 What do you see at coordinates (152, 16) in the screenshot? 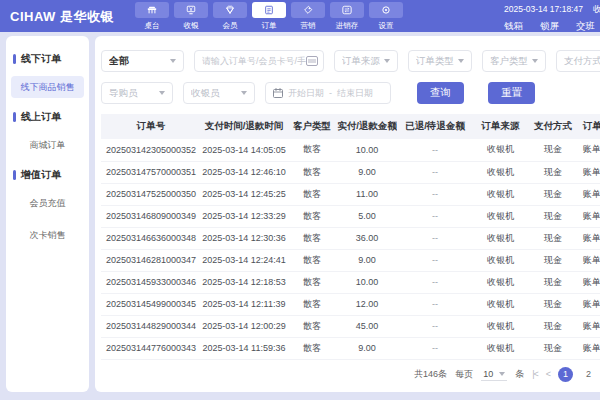
I see `topnav-table: 桌台` at bounding box center [152, 16].